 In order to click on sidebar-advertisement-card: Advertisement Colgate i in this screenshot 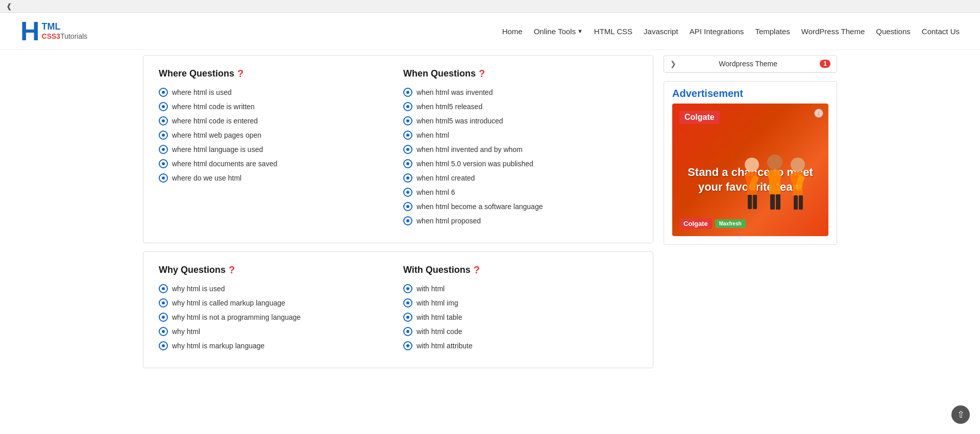, I will do `click(750, 163)`.